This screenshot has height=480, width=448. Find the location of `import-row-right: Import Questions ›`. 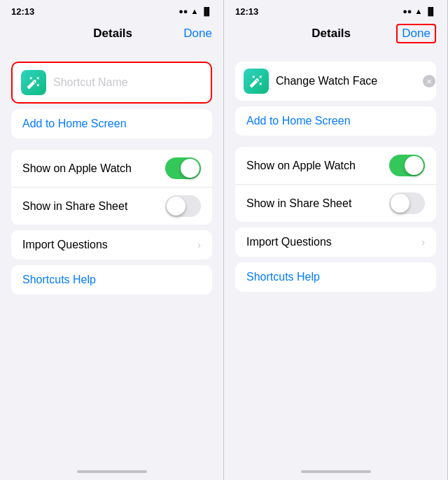

import-row-right: Import Questions › is located at coordinates (336, 242).